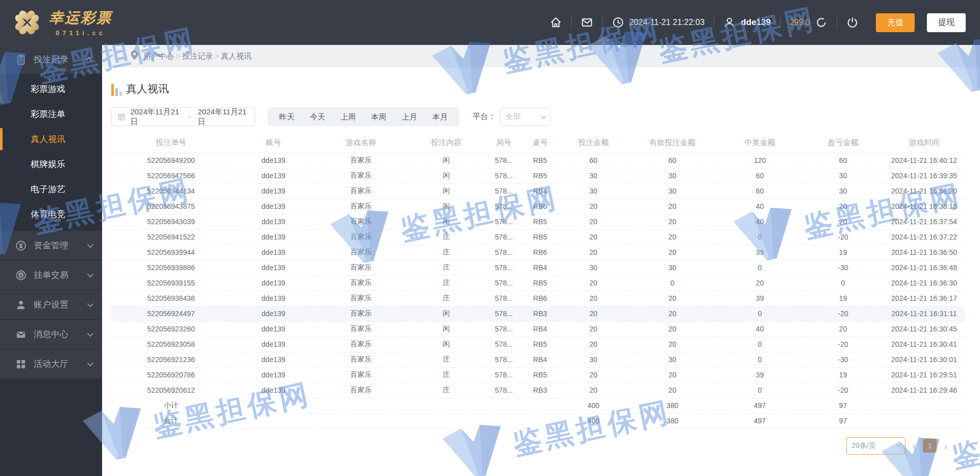  What do you see at coordinates (538, 344) in the screenshot?
I see `table-row: 522056923058dde139百家乐闲578...RB520200-202…` at bounding box center [538, 344].